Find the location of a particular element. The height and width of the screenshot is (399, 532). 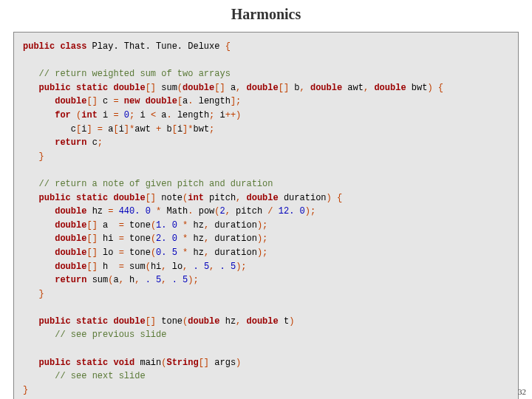

num: 0 is located at coordinates (127, 115).